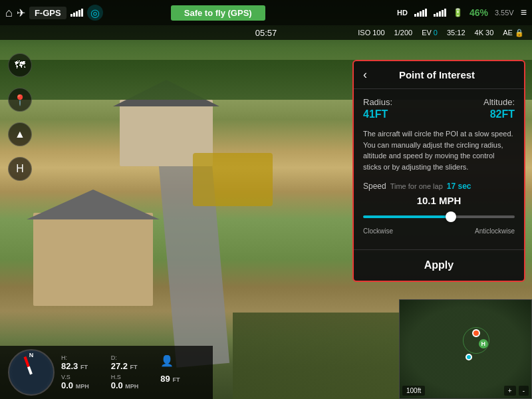  I want to click on apply-button: Apply, so click(439, 265).